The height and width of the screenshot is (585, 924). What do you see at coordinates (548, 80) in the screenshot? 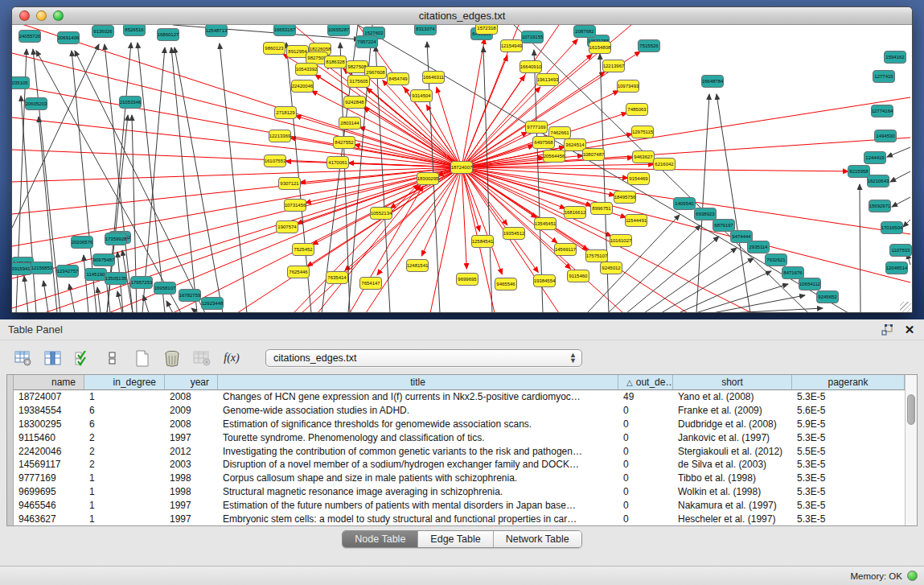
I see `graph-node: 19613493` at bounding box center [548, 80].